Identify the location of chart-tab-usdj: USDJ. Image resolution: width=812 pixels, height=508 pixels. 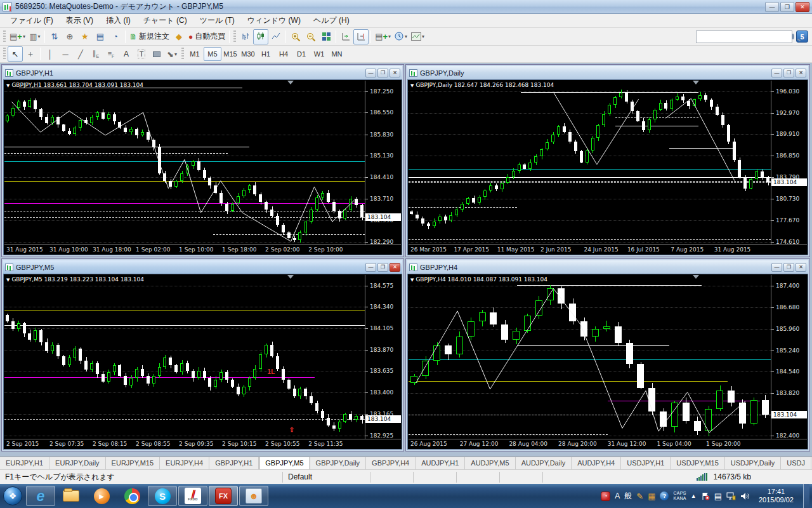
(796, 464).